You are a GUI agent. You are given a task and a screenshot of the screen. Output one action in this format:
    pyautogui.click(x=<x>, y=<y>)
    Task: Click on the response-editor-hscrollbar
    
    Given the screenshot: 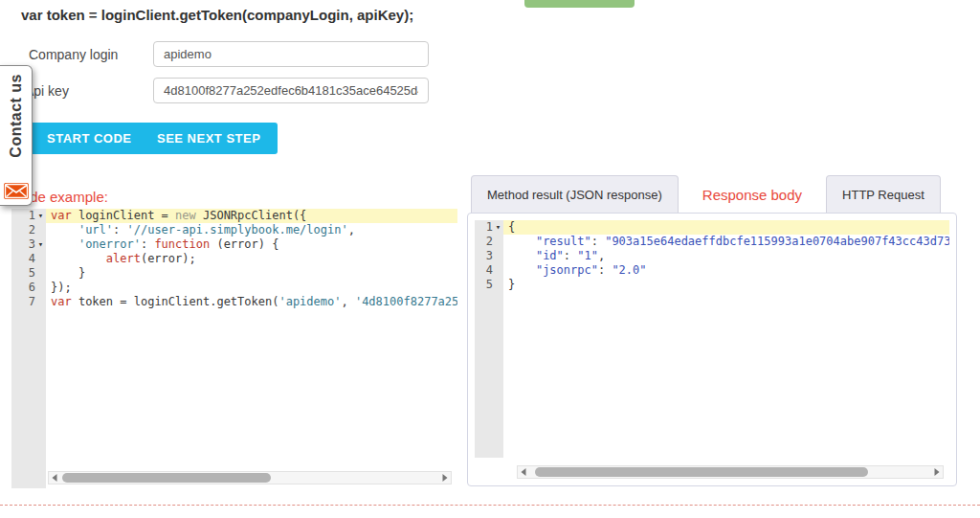 What is the action you would take?
    pyautogui.click(x=730, y=472)
    